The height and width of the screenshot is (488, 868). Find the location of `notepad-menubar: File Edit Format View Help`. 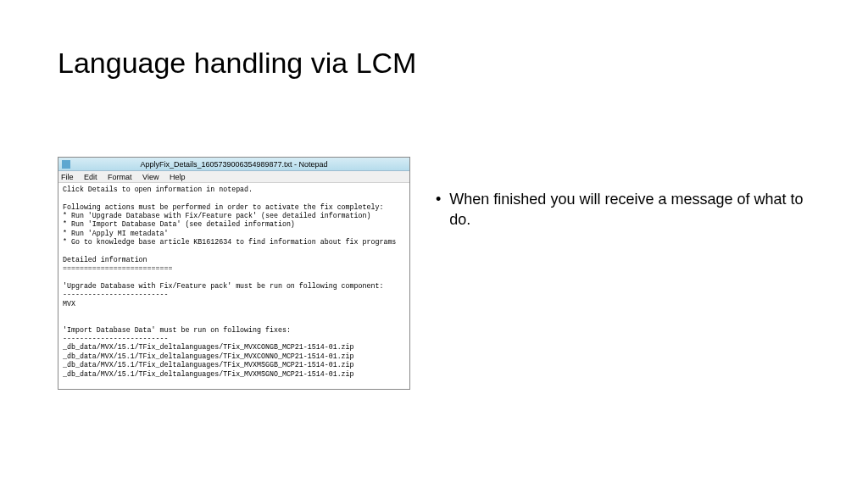

notepad-menubar: File Edit Format View Help is located at coordinates (234, 177).